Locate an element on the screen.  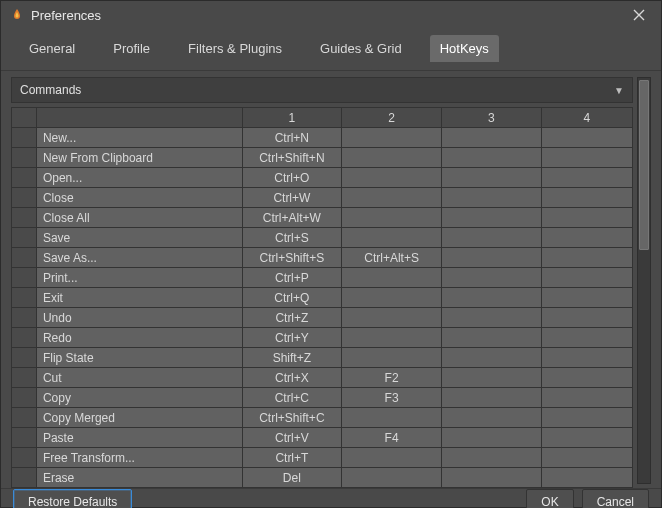
tab-general: General is located at coordinates (52, 48).